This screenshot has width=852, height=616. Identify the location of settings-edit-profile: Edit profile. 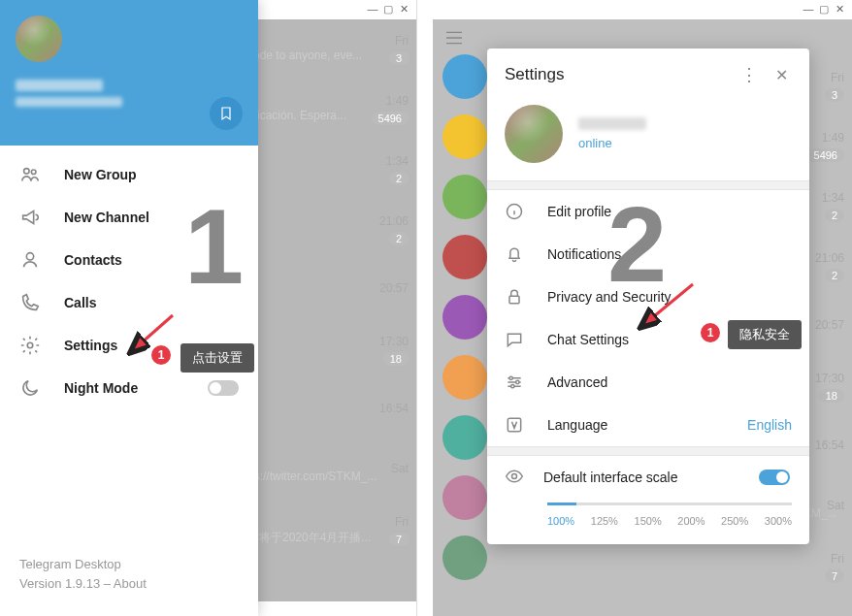
(648, 211).